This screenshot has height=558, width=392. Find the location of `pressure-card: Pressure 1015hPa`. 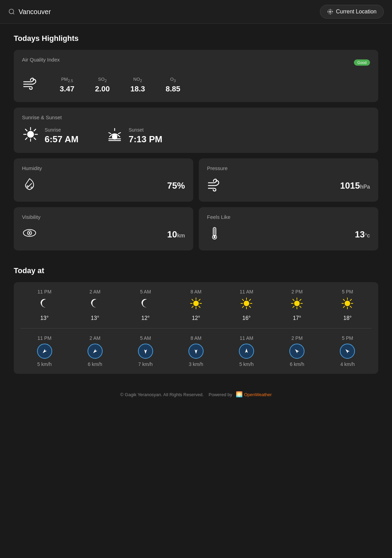

pressure-card: Pressure 1015hPa is located at coordinates (288, 180).